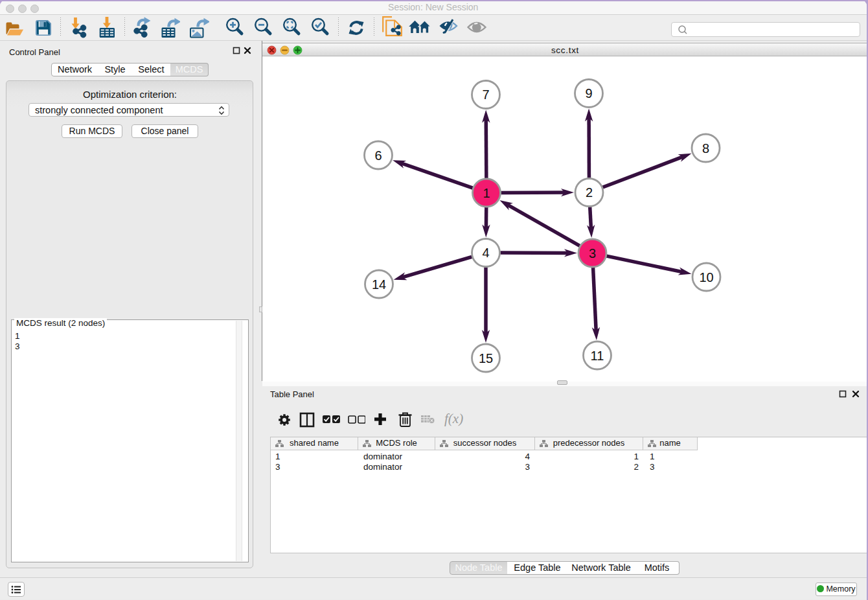 The height and width of the screenshot is (600, 868). Describe the element at coordinates (486, 193) in the screenshot. I see `svg-text: 1` at that location.